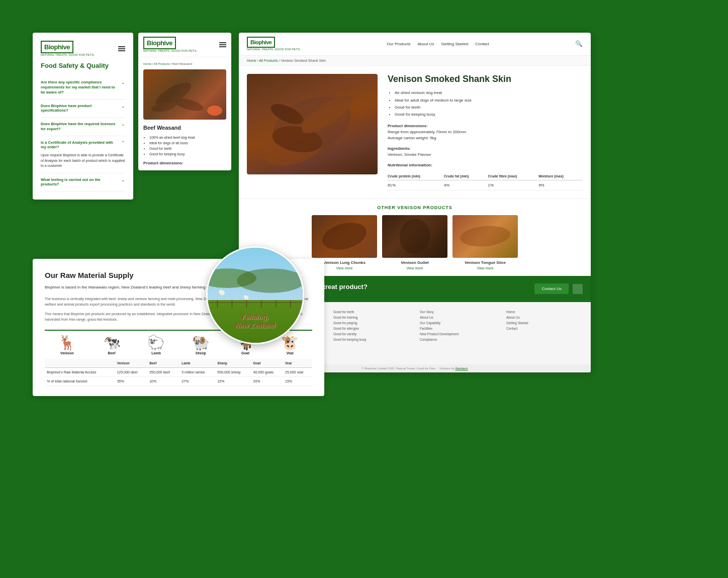 This screenshot has height=578, width=728. What do you see at coordinates (298, 363) in the screenshot?
I see `raw-table-veal-header: Veal` at bounding box center [298, 363].